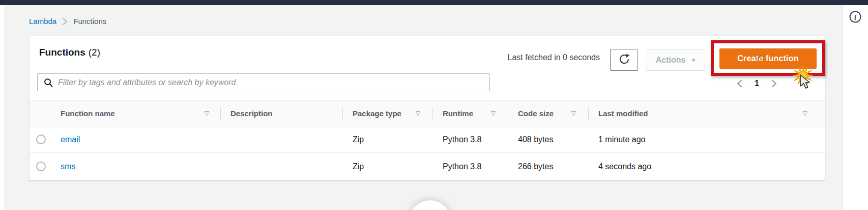 This screenshot has height=210, width=868. I want to click on refresh-icon, so click(624, 60).